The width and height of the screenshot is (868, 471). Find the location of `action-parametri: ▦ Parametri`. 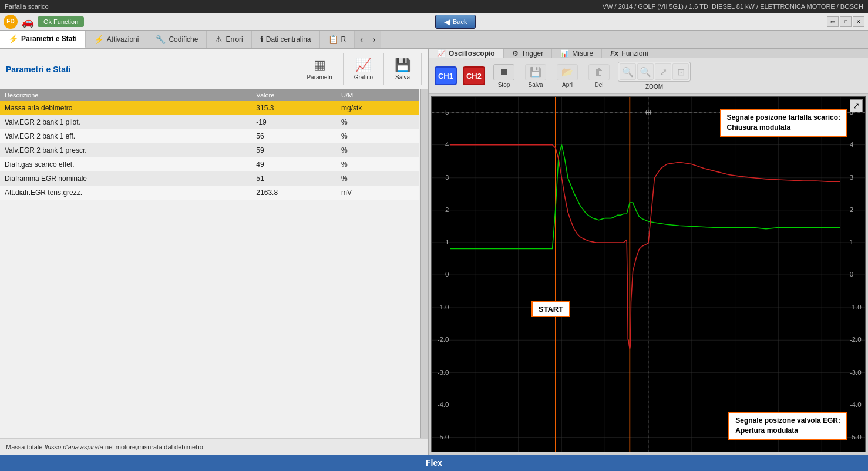

action-parametri: ▦ Parametri is located at coordinates (319, 69).